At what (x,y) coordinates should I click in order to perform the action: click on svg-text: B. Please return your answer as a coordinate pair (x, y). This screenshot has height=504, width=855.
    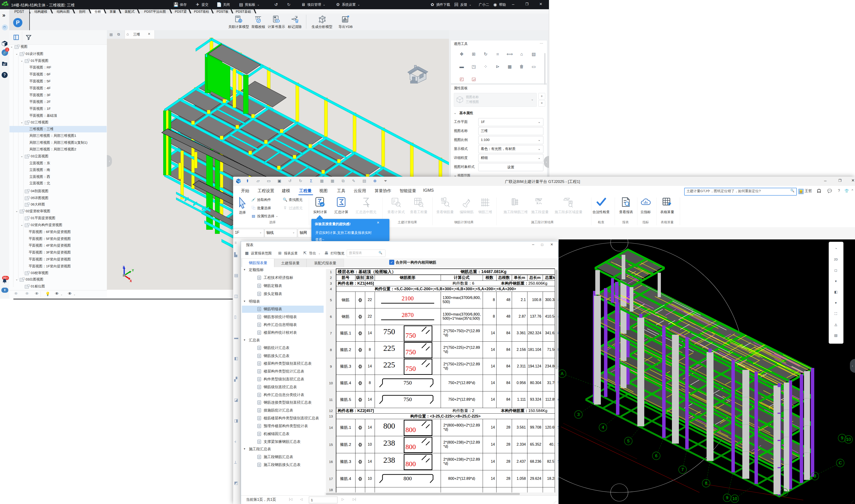
    Looking at the image, I should click on (815, 476).